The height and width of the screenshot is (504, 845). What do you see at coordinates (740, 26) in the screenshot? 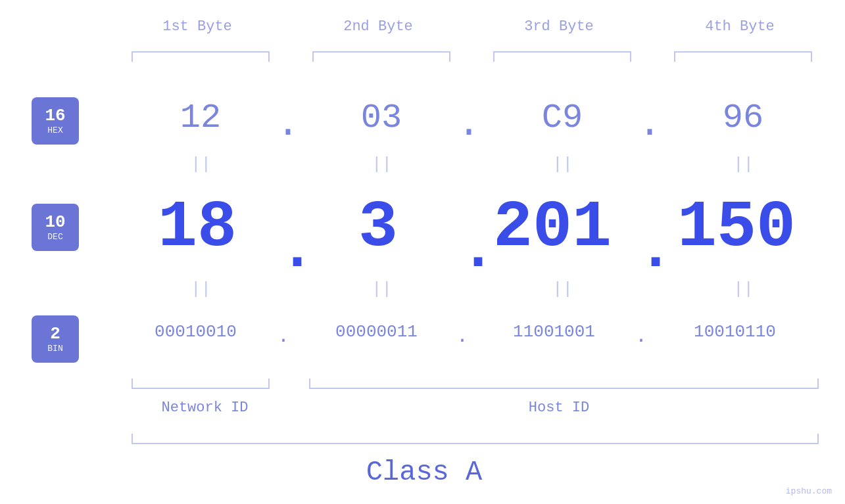
I see `byte4-header: 4th Byte` at bounding box center [740, 26].